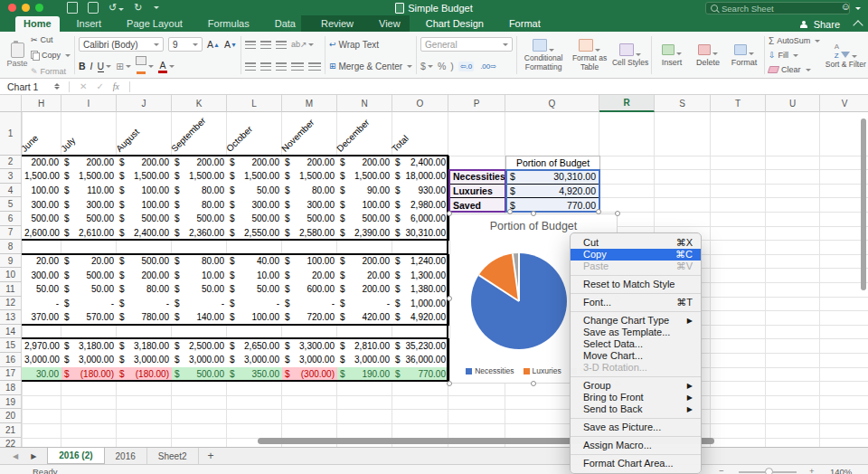  I want to click on sheet-tab-sheet2: Sheet2, so click(174, 456).